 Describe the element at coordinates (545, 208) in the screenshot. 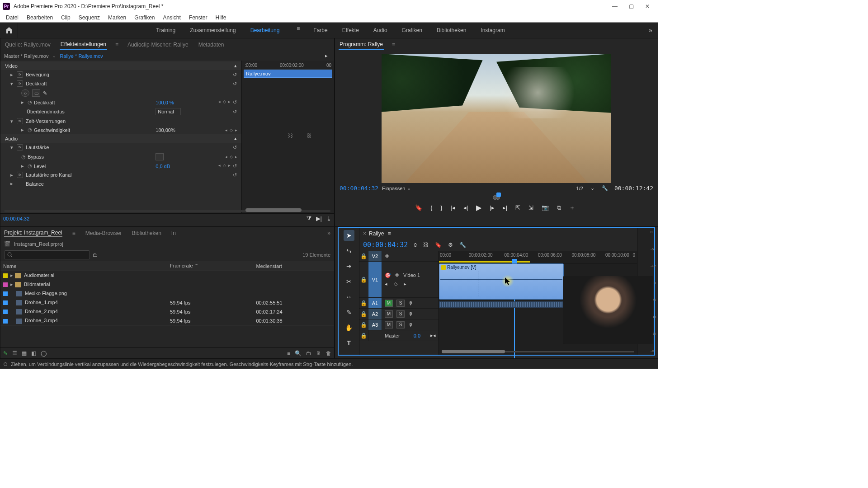

I see `export-frame-icon: 📷` at that location.